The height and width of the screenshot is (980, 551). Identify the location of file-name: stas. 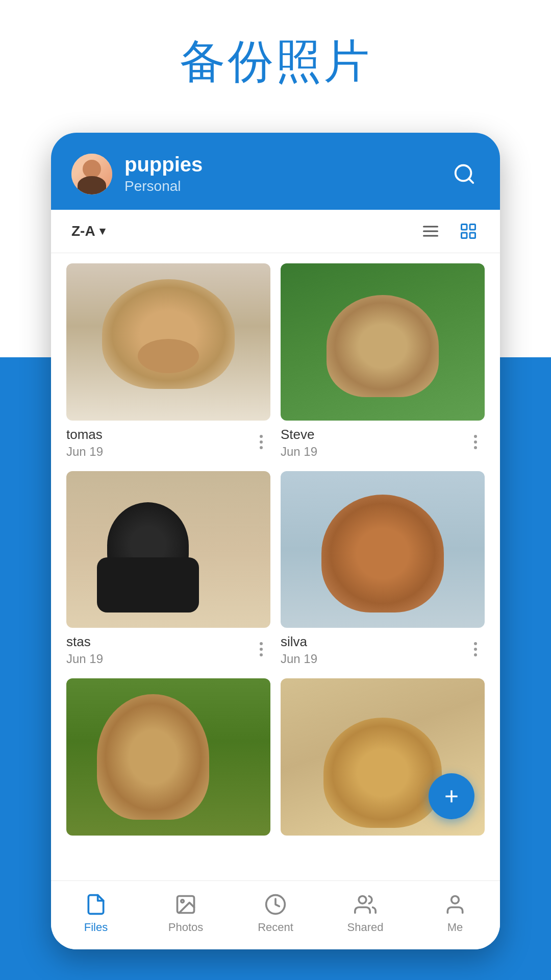
(159, 642).